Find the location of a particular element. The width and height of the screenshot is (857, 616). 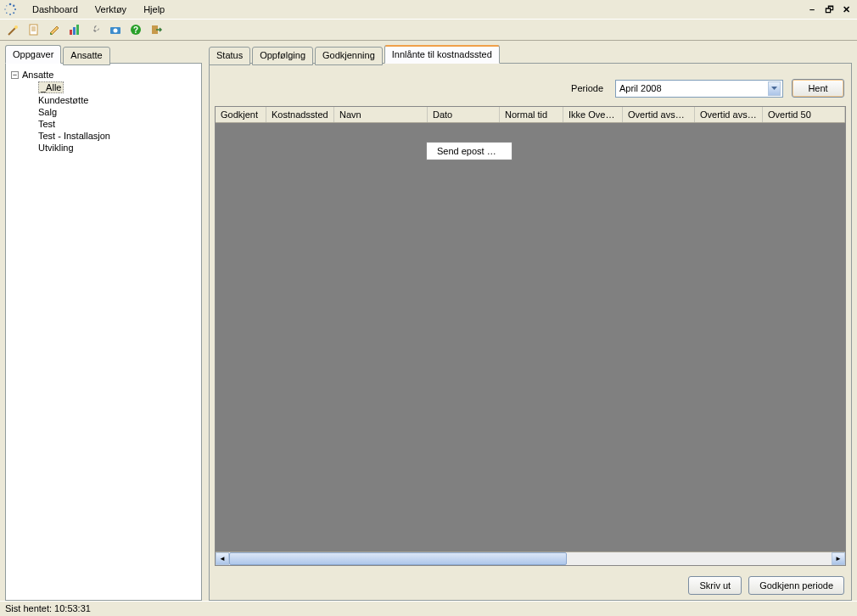

tab-oppfolging: Oppfølging is located at coordinates (283, 56).